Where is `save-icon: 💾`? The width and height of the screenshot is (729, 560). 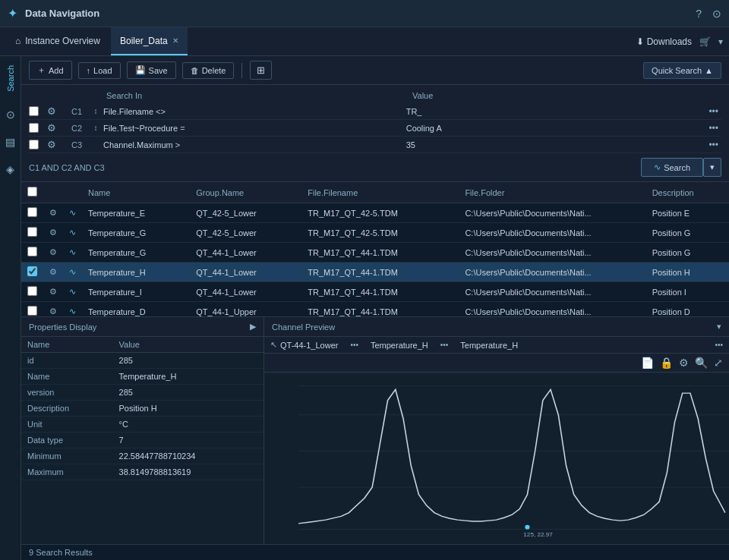
save-icon: 💾 is located at coordinates (140, 70).